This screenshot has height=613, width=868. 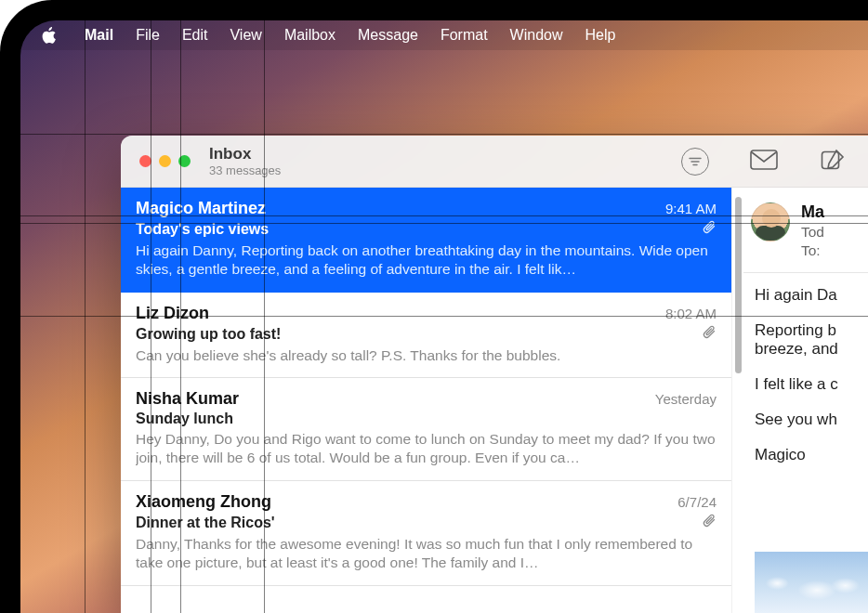 I want to click on apple-menu, so click(x=48, y=35).